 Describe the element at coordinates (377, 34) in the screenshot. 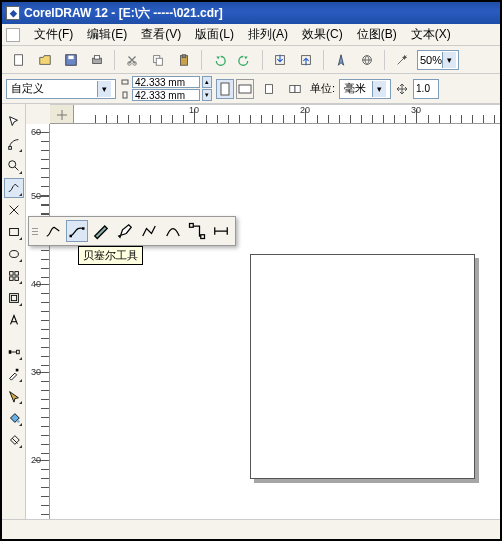

I see `menu-bitmaps: 位图(B)` at that location.